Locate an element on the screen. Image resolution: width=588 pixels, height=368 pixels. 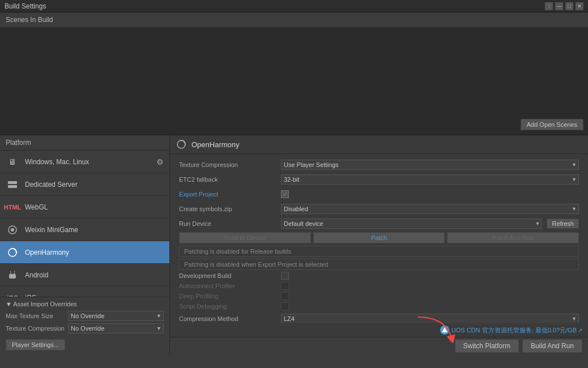
ios-icon: iOS is located at coordinates (12, 294).